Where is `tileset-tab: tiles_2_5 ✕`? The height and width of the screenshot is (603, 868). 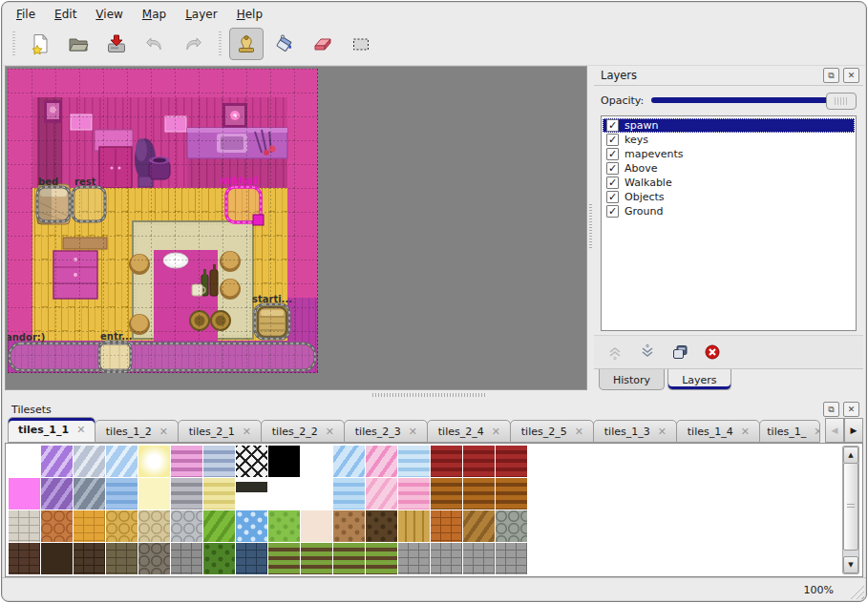
tileset-tab: tiles_2_5 ✕ is located at coordinates (552, 431).